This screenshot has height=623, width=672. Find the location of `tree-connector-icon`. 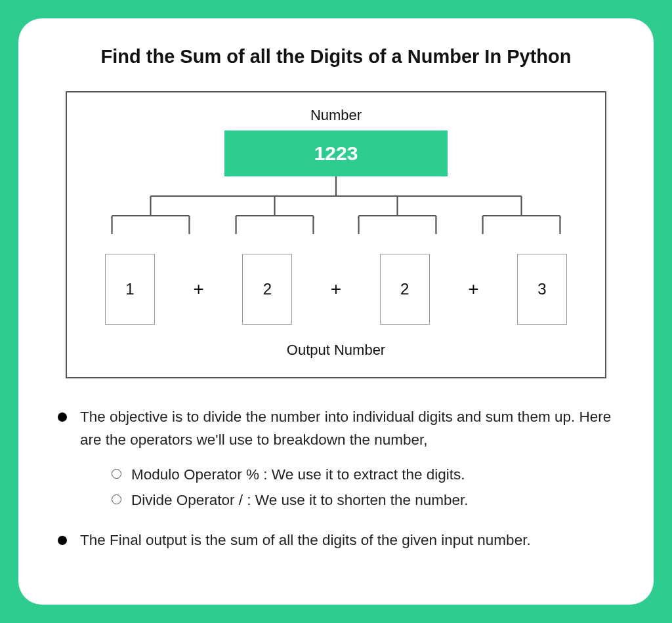

tree-connector-icon is located at coordinates (336, 216).